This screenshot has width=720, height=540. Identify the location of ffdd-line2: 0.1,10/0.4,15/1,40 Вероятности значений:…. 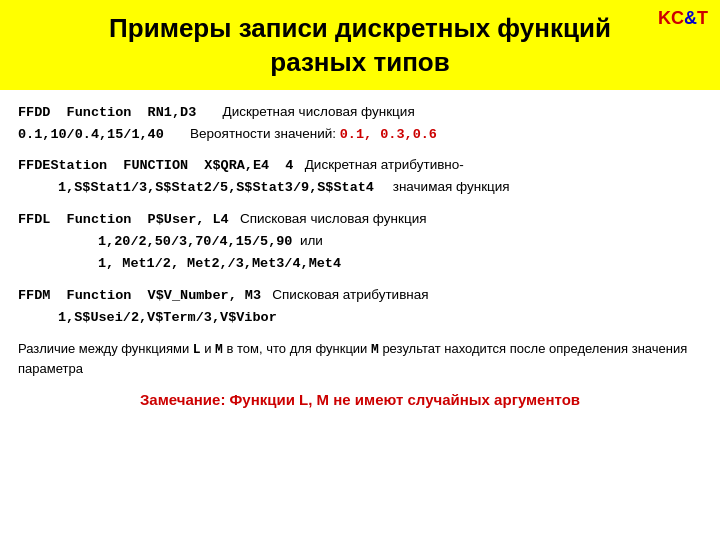
(360, 135).